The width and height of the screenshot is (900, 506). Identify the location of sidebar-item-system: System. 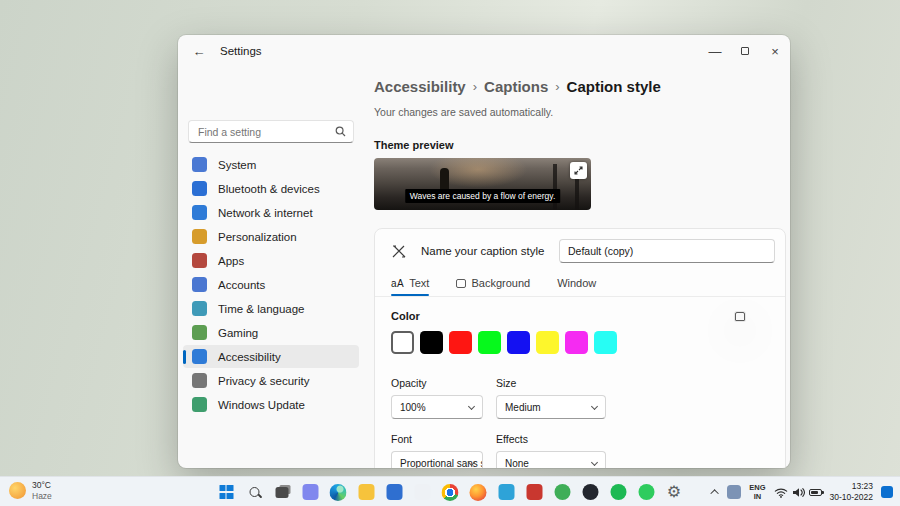
(271, 164).